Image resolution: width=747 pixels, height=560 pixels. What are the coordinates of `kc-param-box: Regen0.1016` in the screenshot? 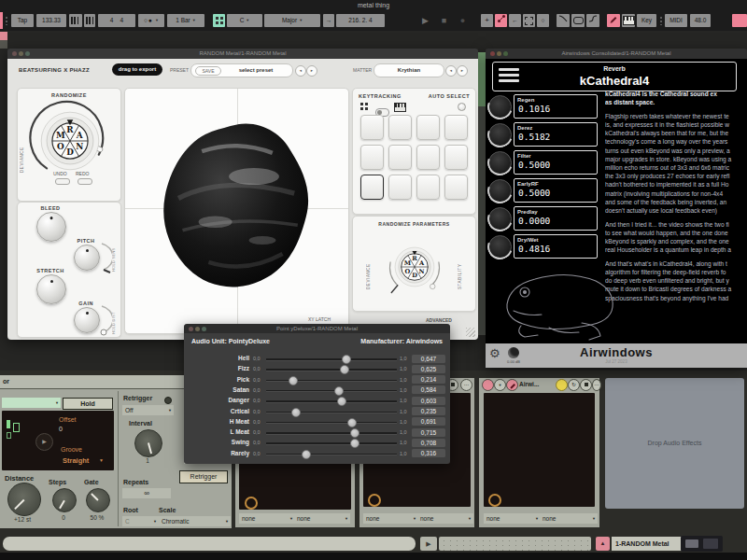 It's located at (556, 106).